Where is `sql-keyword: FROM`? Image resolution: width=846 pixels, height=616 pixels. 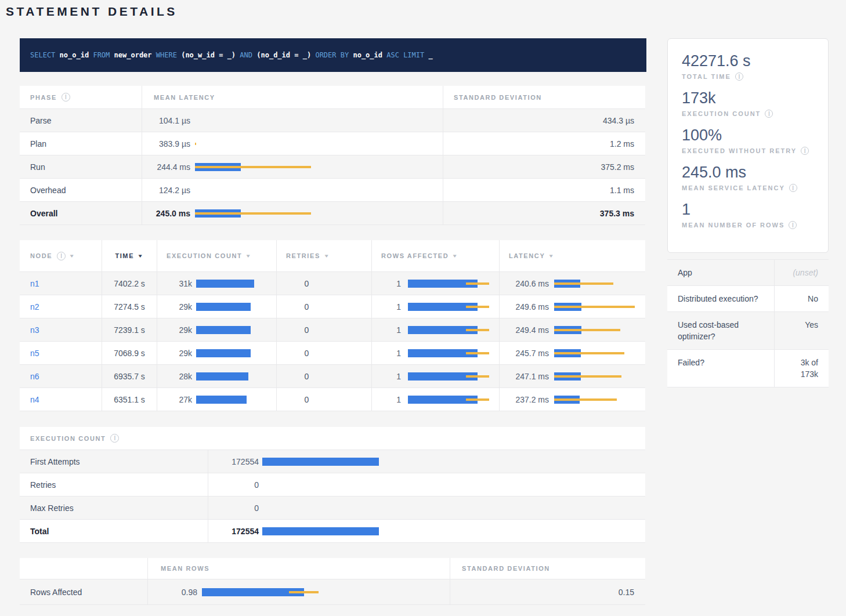
sql-keyword: FROM is located at coordinates (101, 55).